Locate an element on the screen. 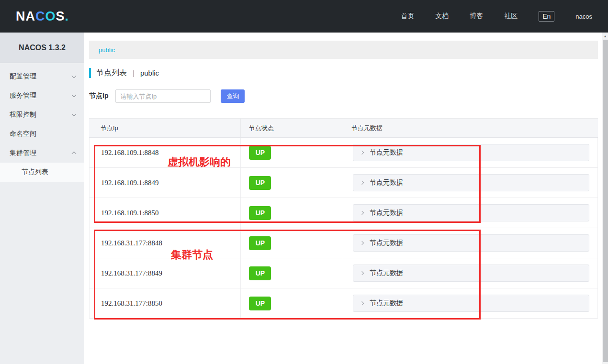 This screenshot has height=364, width=608. cell-node-ip: 192.168.31.177:8850 is located at coordinates (165, 303).